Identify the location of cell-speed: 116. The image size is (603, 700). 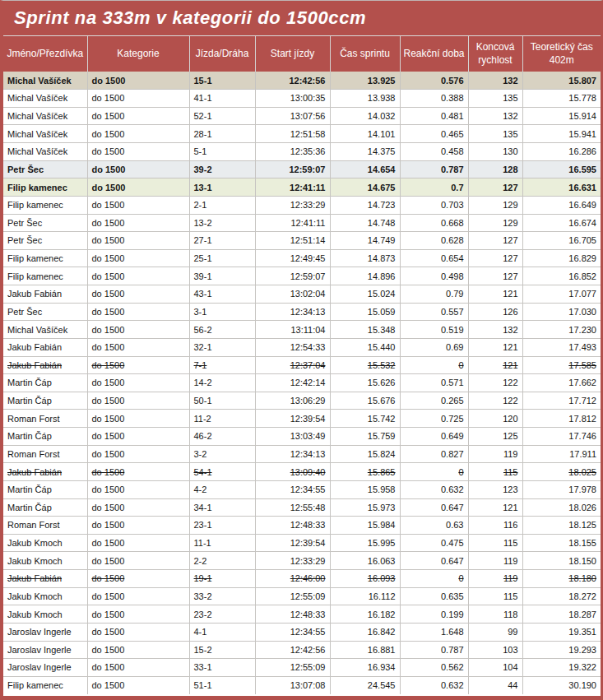
(495, 526).